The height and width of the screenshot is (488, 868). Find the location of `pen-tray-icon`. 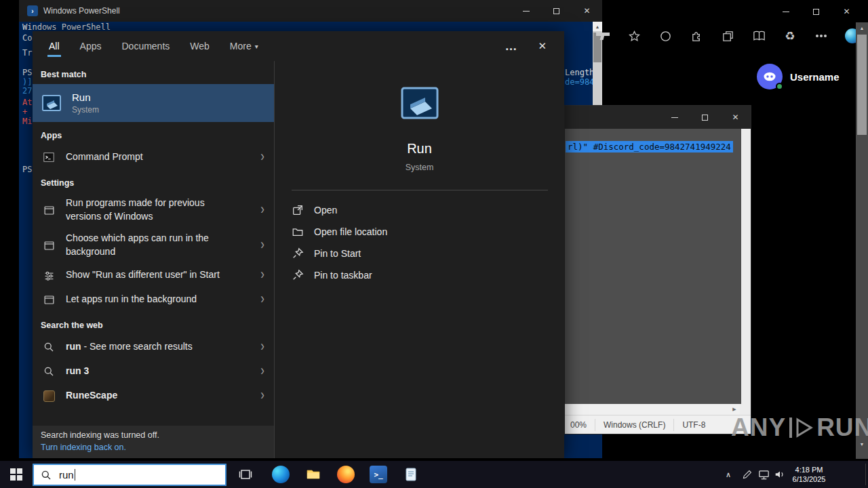

pen-tray-icon is located at coordinates (747, 474).